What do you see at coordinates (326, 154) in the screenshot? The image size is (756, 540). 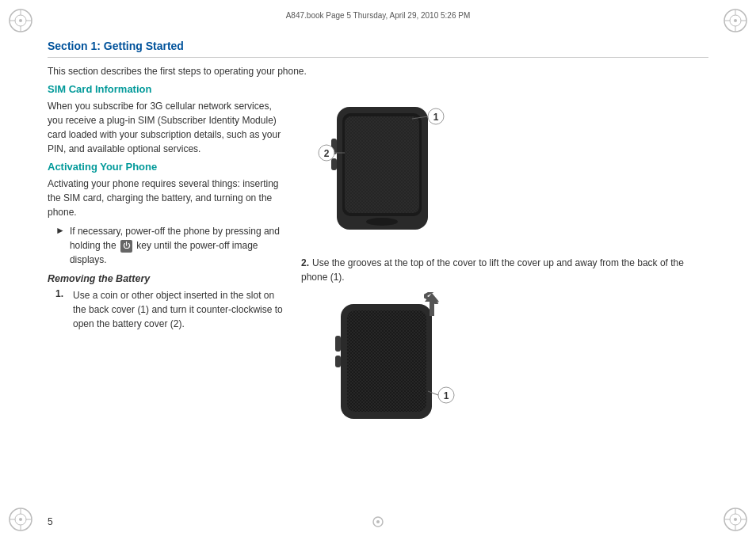 I see `svg-text: 2` at bounding box center [326, 154].